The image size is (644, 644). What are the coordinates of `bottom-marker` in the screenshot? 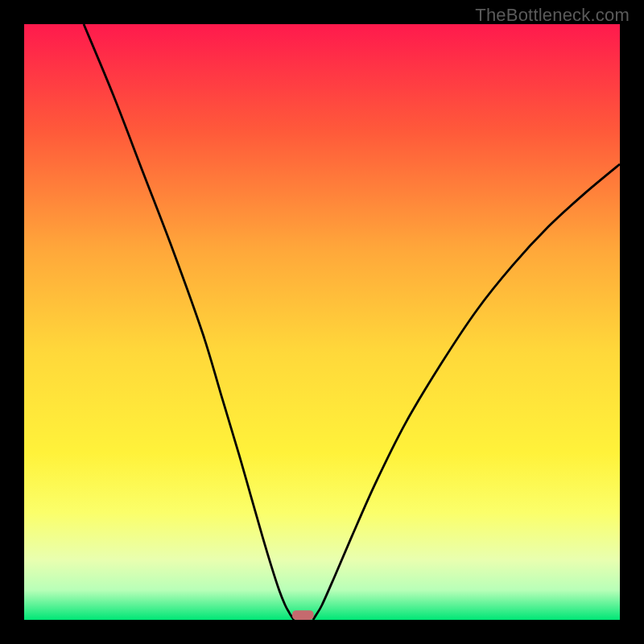 It's located at (303, 615).